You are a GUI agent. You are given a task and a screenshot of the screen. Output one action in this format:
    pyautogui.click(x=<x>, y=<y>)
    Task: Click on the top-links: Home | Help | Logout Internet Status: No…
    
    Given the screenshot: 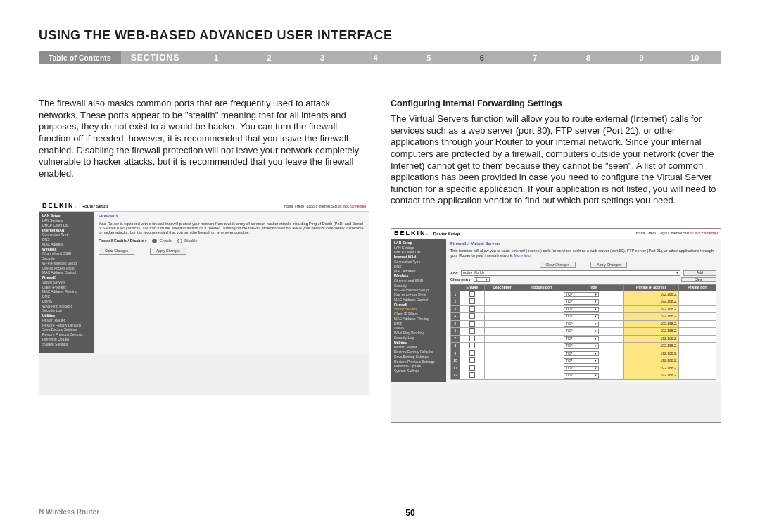 What is the action you would take?
    pyautogui.click(x=325, y=207)
    